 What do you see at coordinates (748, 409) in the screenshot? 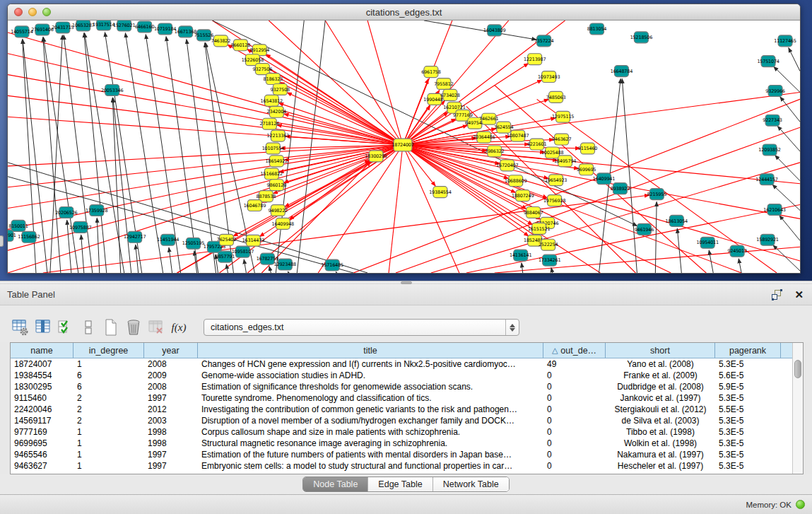
I see `cell-pagerank: 5.5E-5` at bounding box center [748, 409].